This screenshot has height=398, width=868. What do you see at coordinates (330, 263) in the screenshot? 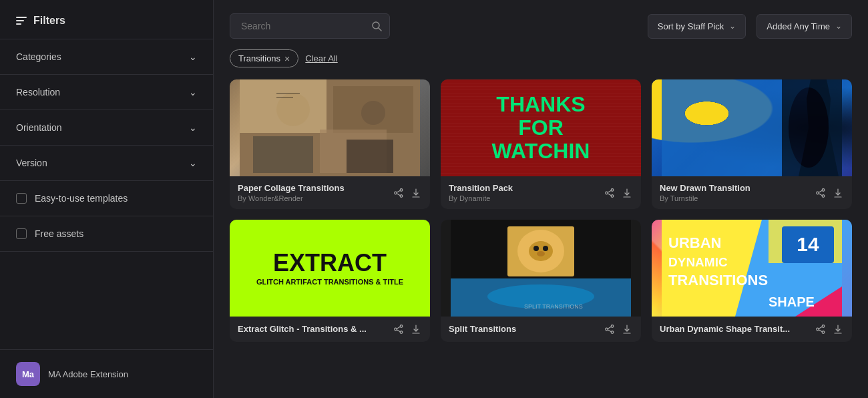
I see `thumb-text: EXTRACT` at bounding box center [330, 263].